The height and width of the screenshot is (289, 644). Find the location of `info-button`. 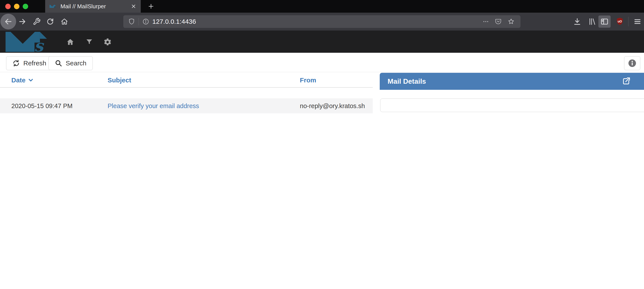

info-button is located at coordinates (632, 63).